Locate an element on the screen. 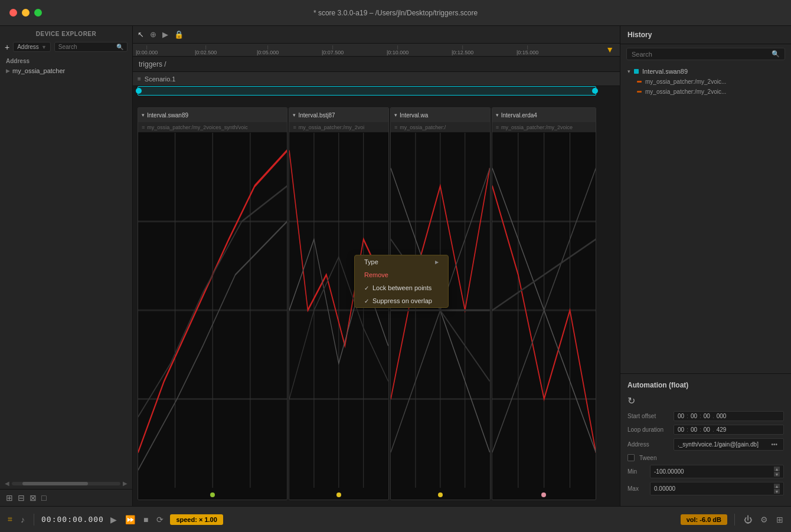  rewind-button: ⟳ is located at coordinates (160, 520).